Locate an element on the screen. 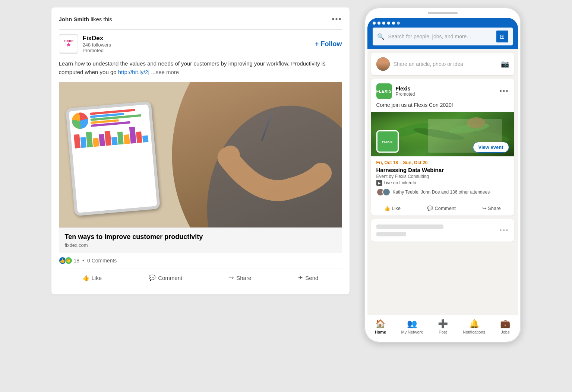  network-icon: 👥 is located at coordinates (412, 324).